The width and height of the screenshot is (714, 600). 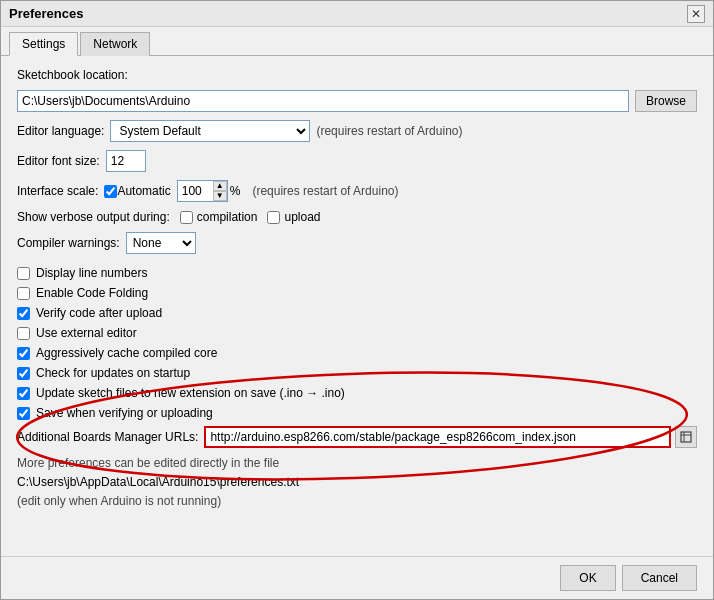 I want to click on editor-language-label: Editor language:, so click(x=60, y=131).